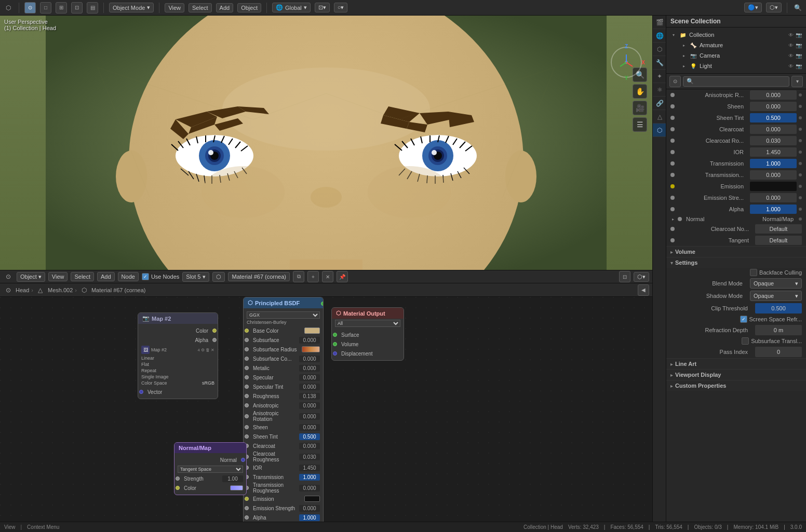 The image size is (806, 532). Describe the element at coordinates (225, 8) in the screenshot. I see `add-menu: Add` at that location.